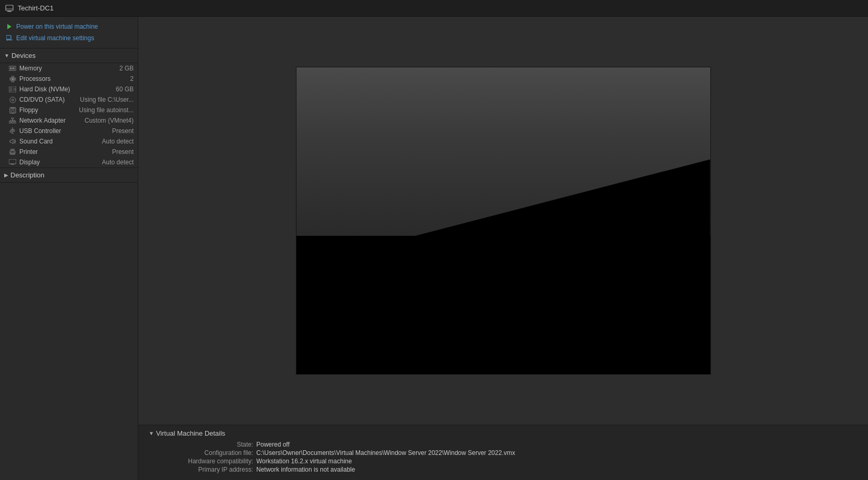 The width and height of the screenshot is (868, 480). Describe the element at coordinates (304, 461) in the screenshot. I see `vm-detail-hardware-value: Workstation 16.2.x virtual machine` at that location.